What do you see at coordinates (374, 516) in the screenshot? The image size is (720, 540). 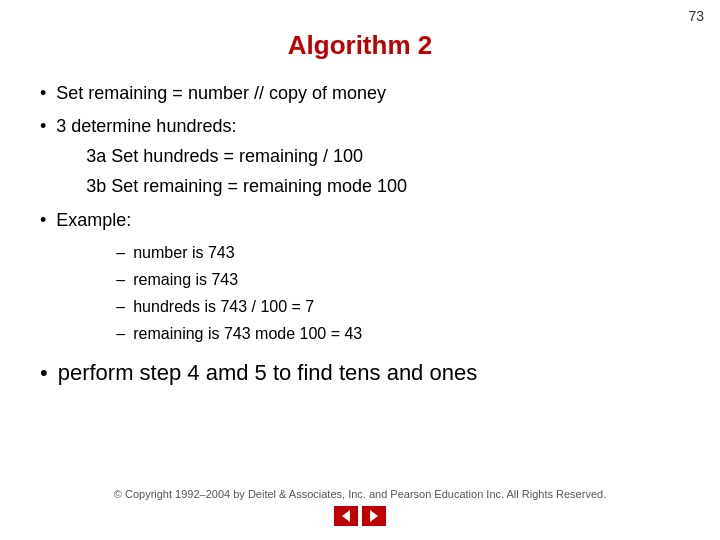 I see `next-button` at bounding box center [374, 516].